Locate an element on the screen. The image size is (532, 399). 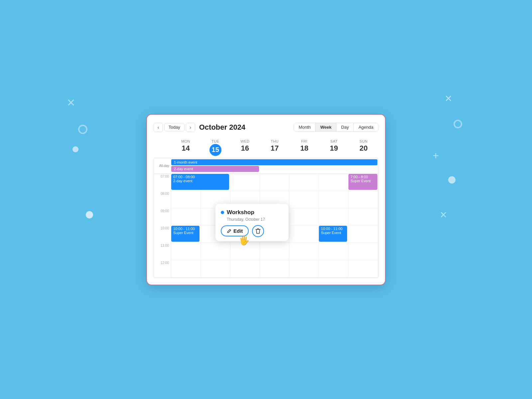
day-header-row: Mon 14 Tue 15 Wed 16 Thu 17 Fri 18 Sat 1… is located at coordinates (266, 148).